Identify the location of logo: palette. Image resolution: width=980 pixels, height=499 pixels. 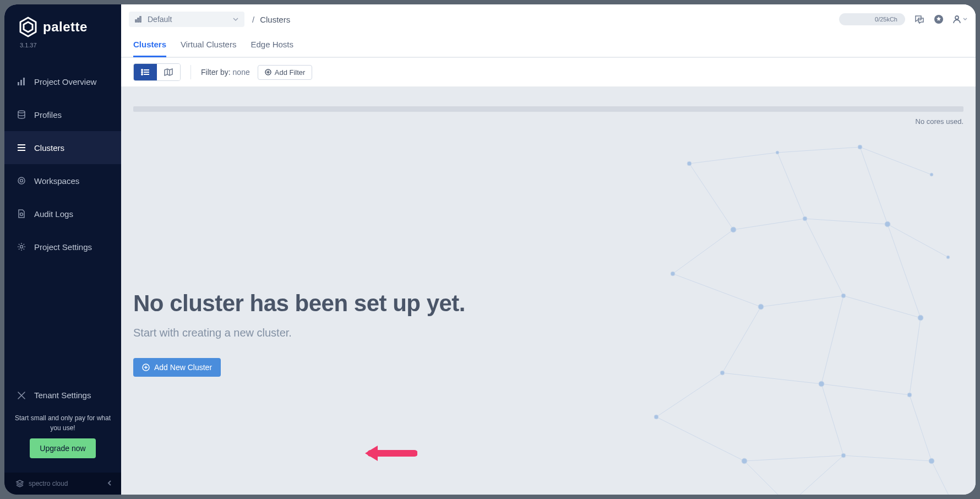
(63, 23).